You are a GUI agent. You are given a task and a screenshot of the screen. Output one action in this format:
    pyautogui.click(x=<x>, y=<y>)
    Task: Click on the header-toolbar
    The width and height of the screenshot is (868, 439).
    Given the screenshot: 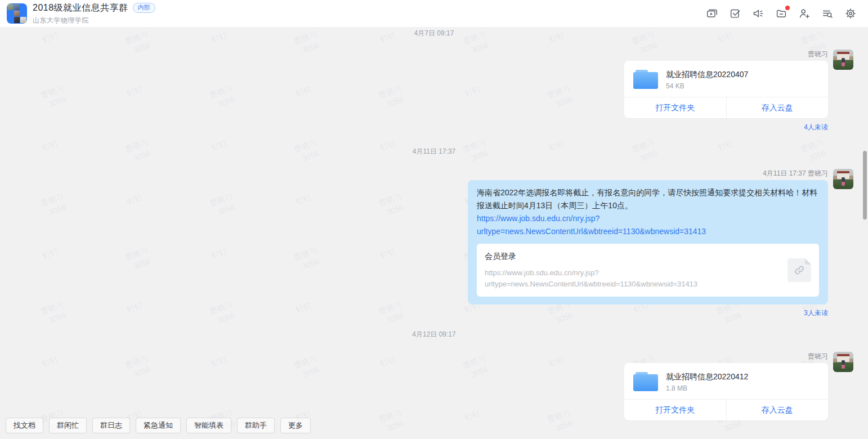 What is the action you would take?
    pyautogui.click(x=782, y=14)
    